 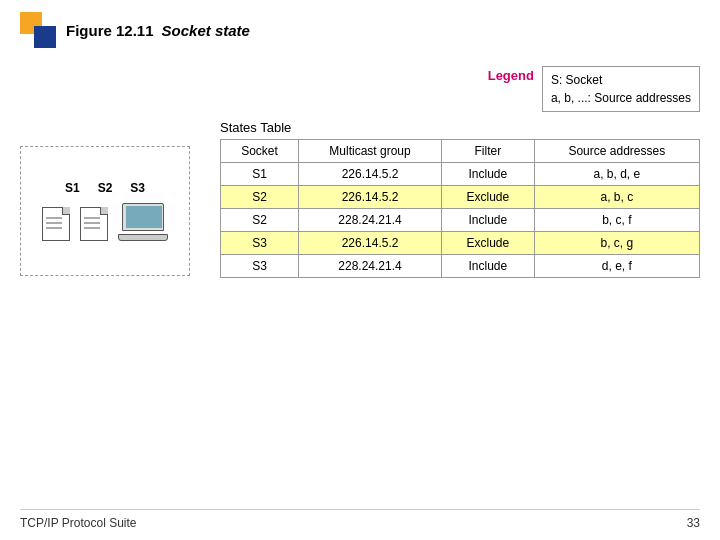 What do you see at coordinates (460, 89) in the screenshot?
I see `legend-area: Legend S: Socket a, b, ...: Source addre…` at bounding box center [460, 89].